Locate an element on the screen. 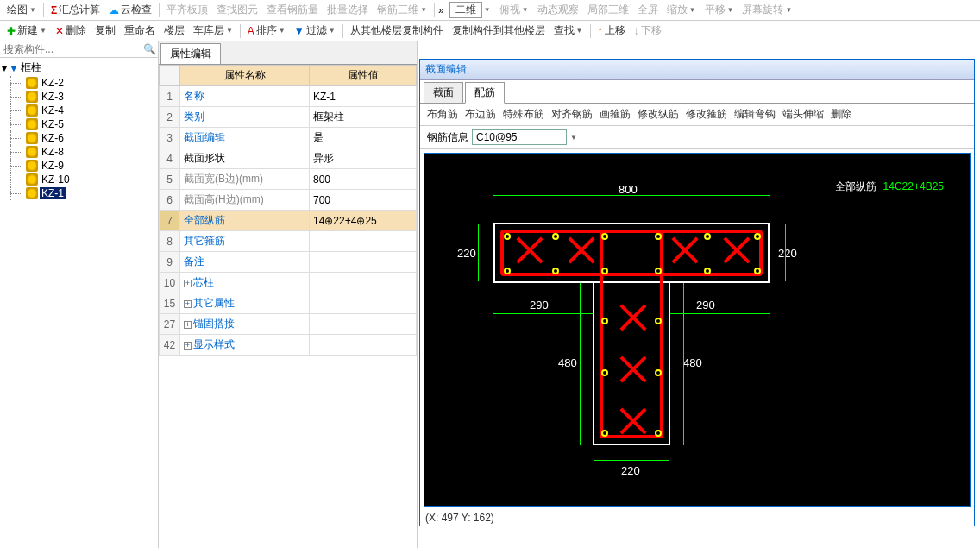 The width and height of the screenshot is (980, 548). local-3d: 局部三维 is located at coordinates (608, 10).